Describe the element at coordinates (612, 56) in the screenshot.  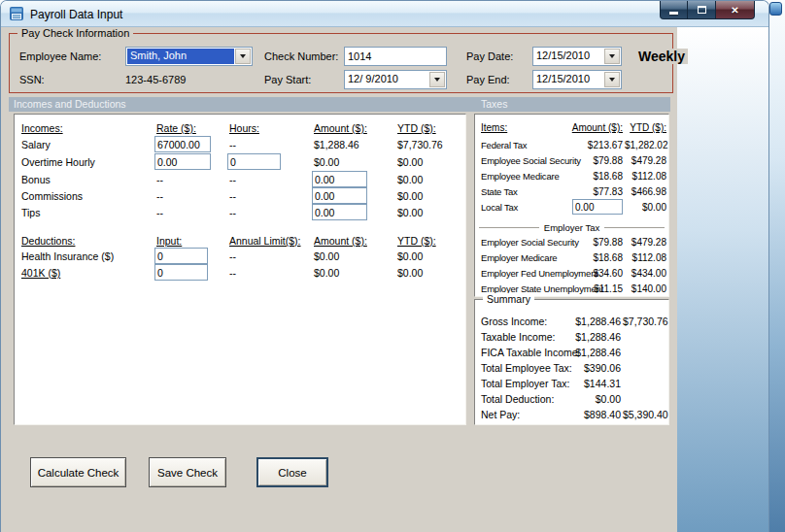
I see `pay-date-dropdown-arrow-icon` at that location.